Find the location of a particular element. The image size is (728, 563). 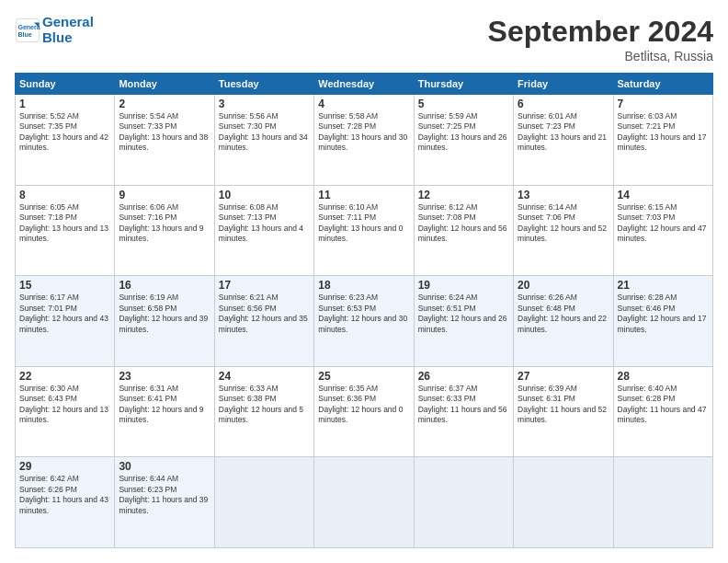

table-row: 2Sunrise: 5:54 AMSunset: 7:33 PMDaylight… is located at coordinates (165, 140).